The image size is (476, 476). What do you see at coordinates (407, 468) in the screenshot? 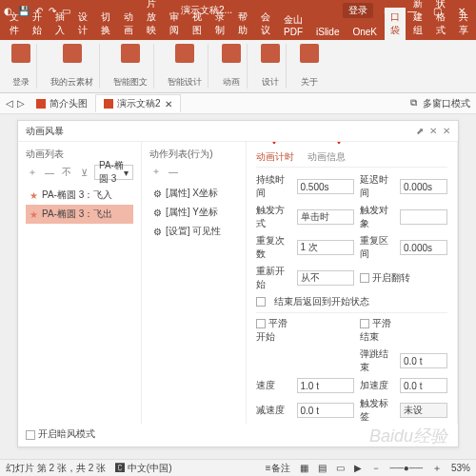
I see `zoom-slider: ──●──` at bounding box center [407, 468].